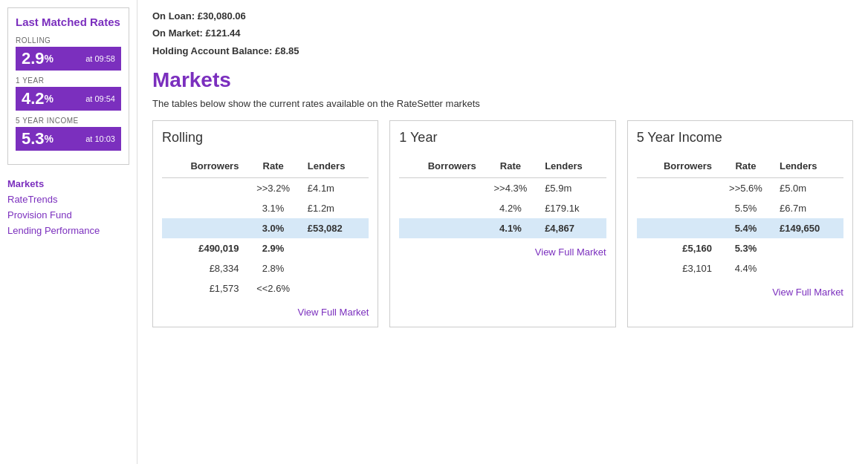 The width and height of the screenshot is (868, 464). I want to click on year1-rate-header: Rate, so click(511, 166).